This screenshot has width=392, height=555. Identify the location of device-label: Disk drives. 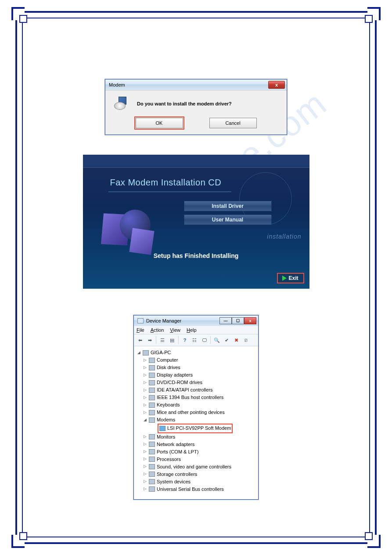
(169, 367).